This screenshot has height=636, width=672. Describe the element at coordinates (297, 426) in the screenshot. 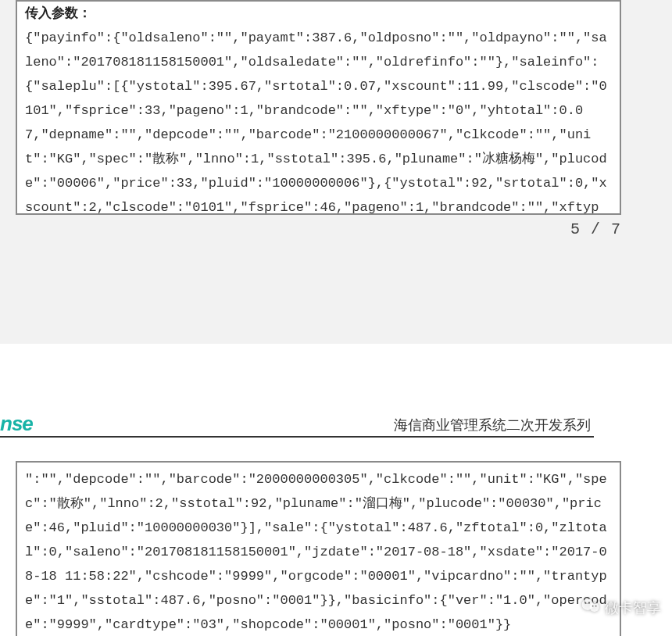

I see `doc-header: nse 海信商业管理系统二次开发系列` at that location.